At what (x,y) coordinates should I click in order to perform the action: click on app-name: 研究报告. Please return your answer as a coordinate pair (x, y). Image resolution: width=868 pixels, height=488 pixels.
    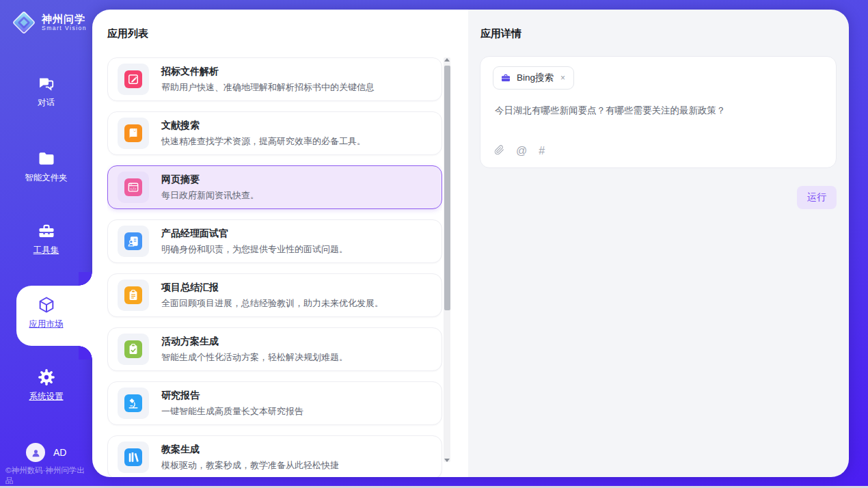
    Looking at the image, I should click on (232, 396).